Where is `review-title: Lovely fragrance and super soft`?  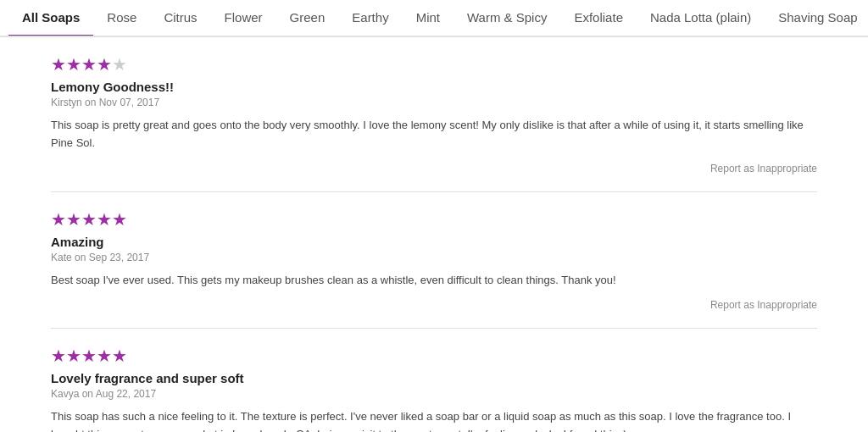 review-title: Lovely fragrance and super soft is located at coordinates (434, 378).